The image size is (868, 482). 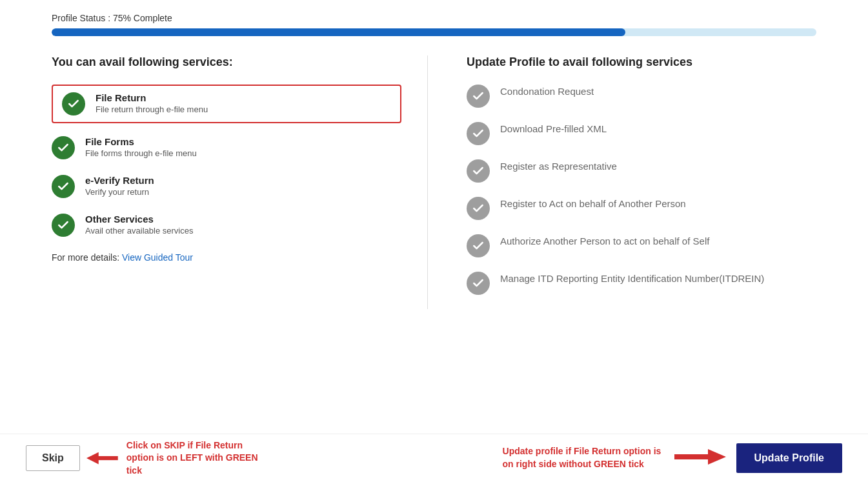 I want to click on check-icon-gray-representative, so click(x=478, y=171).